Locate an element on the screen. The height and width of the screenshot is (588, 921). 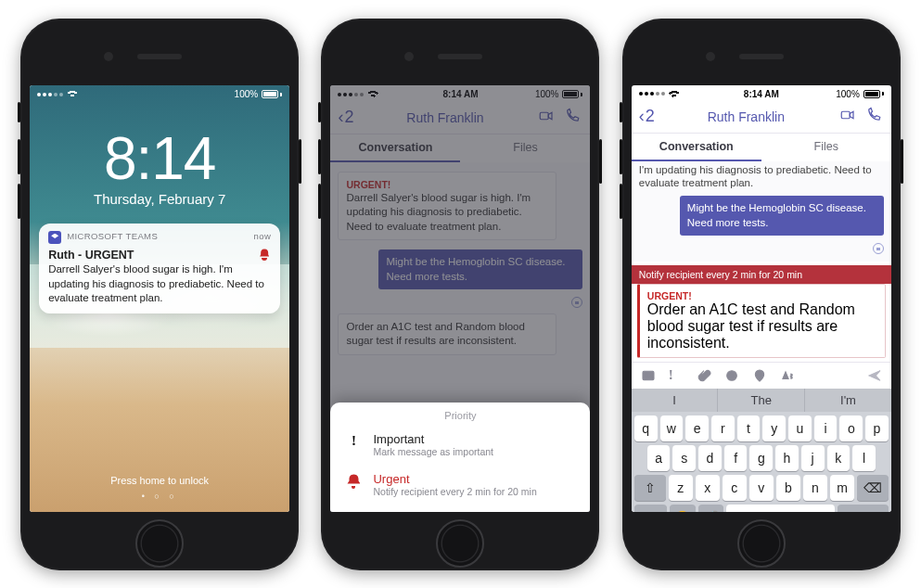
key-j: j is located at coordinates (812, 458).